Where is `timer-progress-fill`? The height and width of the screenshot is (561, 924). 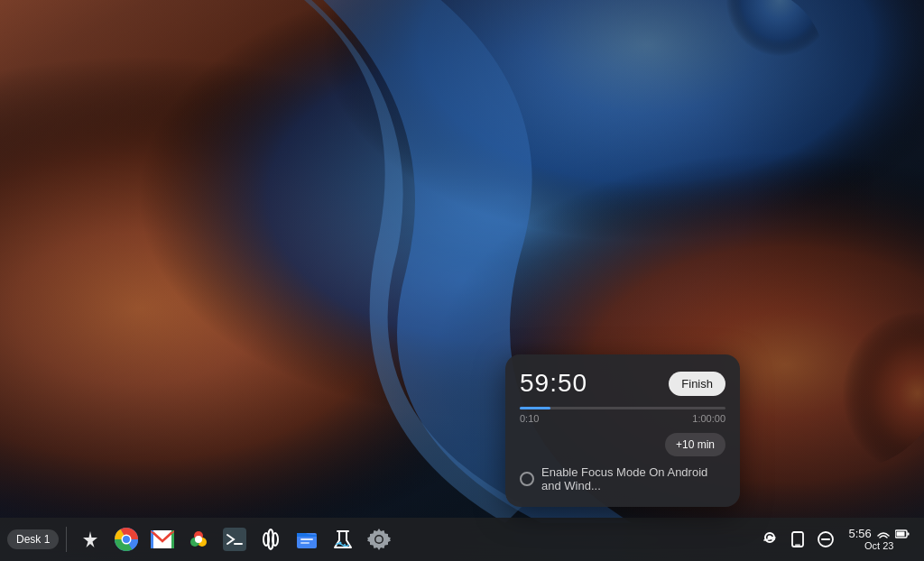 timer-progress-fill is located at coordinates (535, 408).